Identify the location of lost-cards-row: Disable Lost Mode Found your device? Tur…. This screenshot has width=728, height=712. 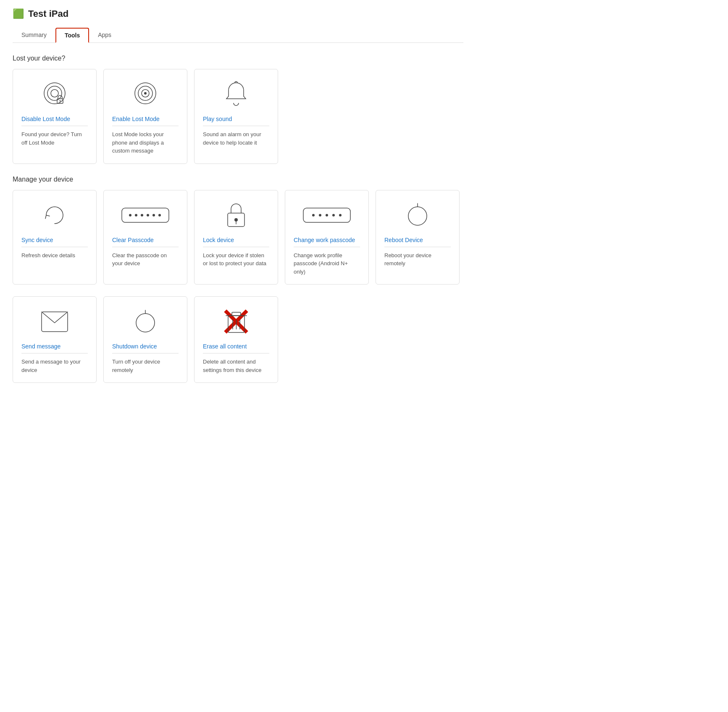
(238, 116).